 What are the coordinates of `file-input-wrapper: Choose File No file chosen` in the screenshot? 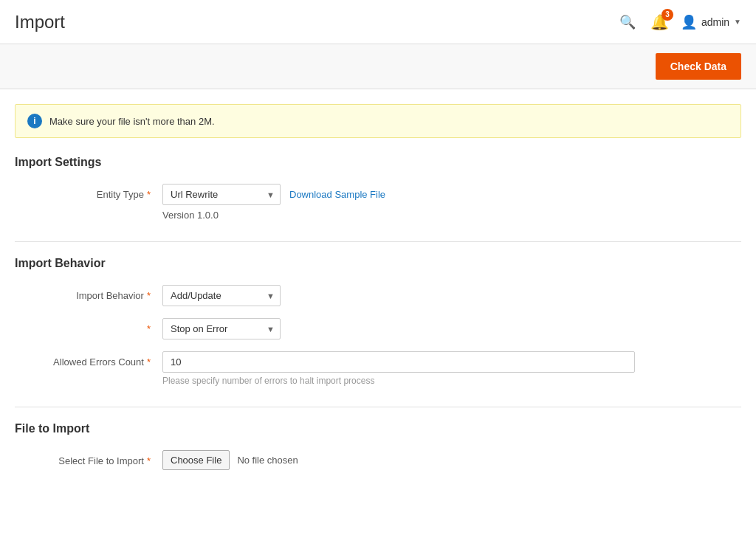 It's located at (452, 461).